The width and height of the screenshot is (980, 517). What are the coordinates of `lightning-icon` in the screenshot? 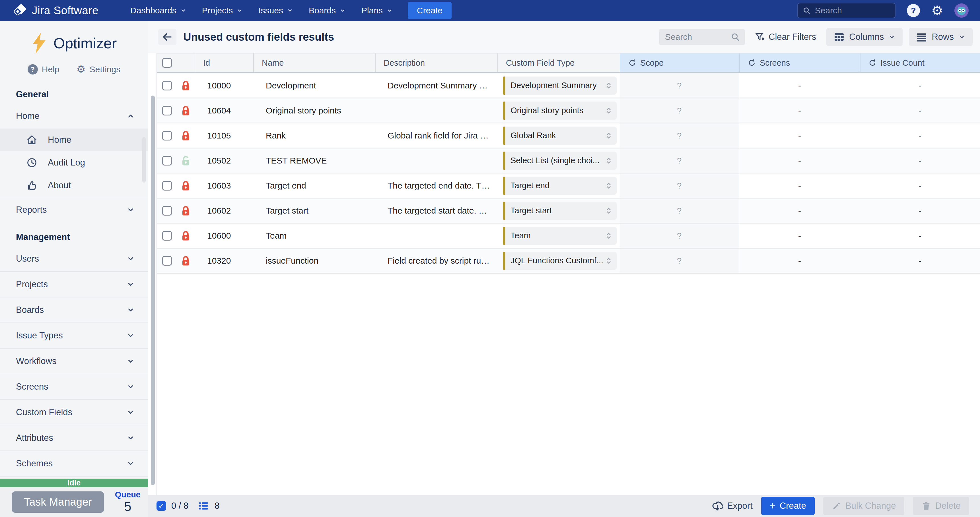 It's located at (39, 43).